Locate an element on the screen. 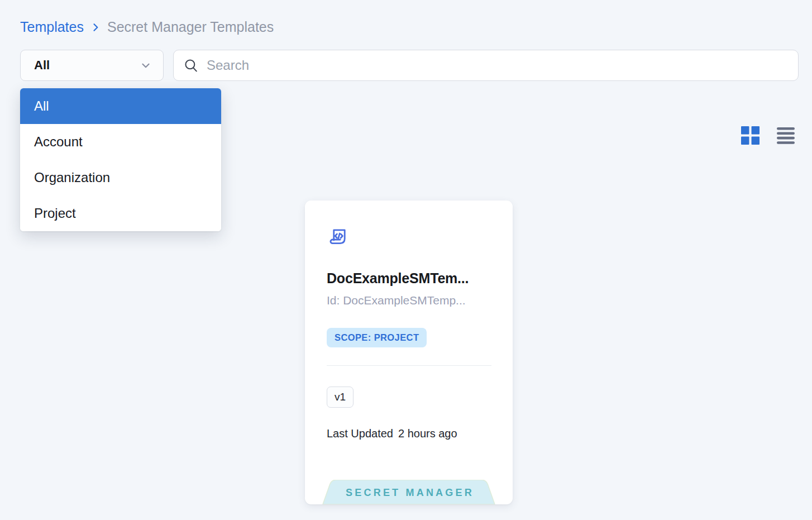  menu-item-project: Project is located at coordinates (121, 213).